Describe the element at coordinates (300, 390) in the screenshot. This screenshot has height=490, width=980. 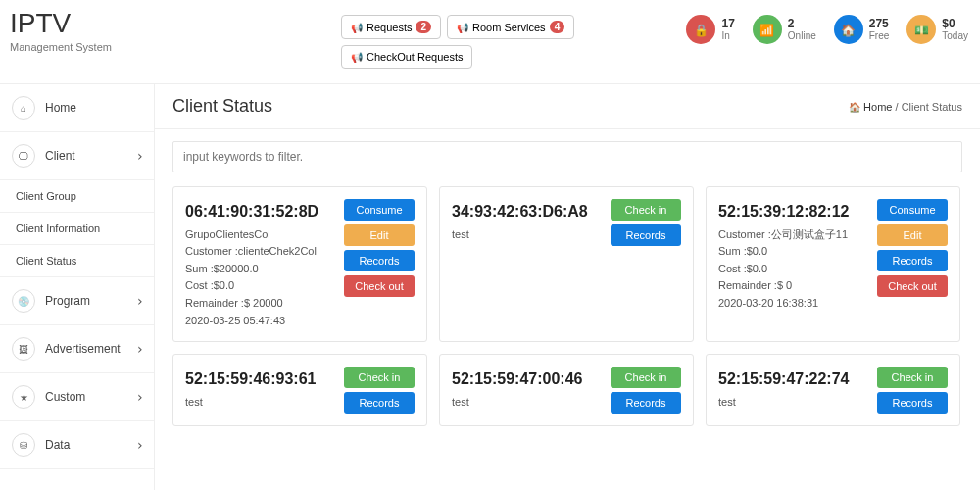
I see `client-card: 52:15:59:46:93:61testCheck inRecords` at that location.